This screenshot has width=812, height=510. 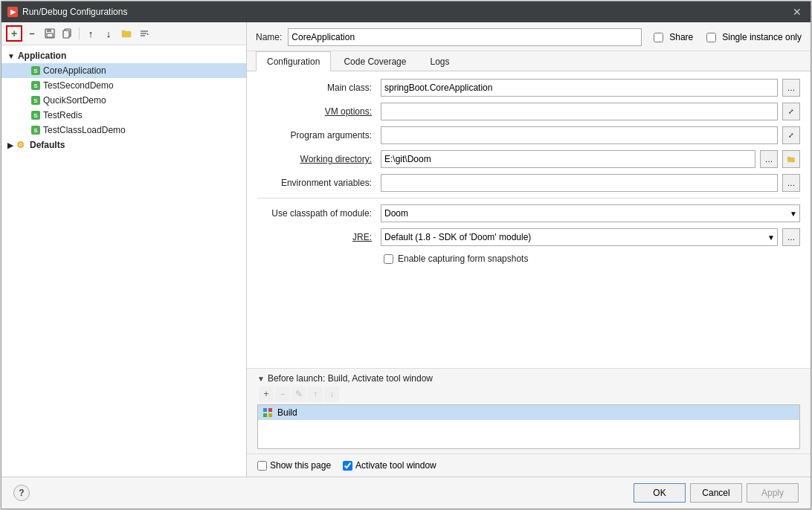 What do you see at coordinates (11, 57) in the screenshot?
I see `tree-expand-arrow: ▼` at bounding box center [11, 57].